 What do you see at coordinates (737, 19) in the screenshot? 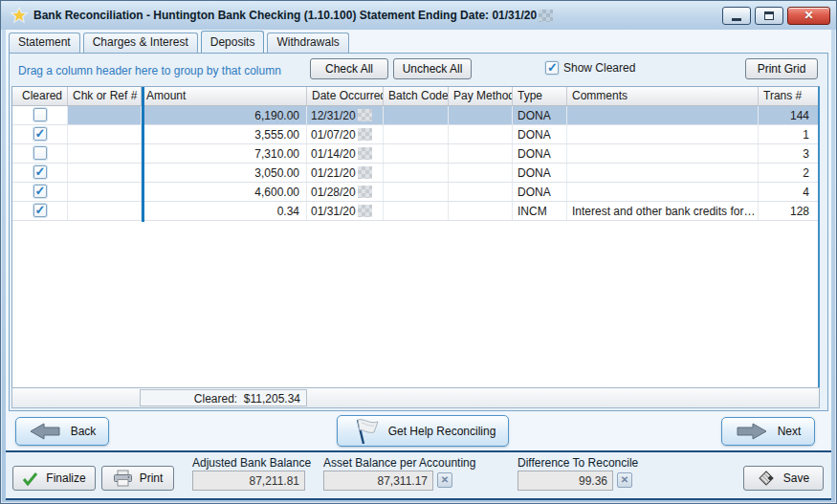
I see `minimize-icon` at bounding box center [737, 19].